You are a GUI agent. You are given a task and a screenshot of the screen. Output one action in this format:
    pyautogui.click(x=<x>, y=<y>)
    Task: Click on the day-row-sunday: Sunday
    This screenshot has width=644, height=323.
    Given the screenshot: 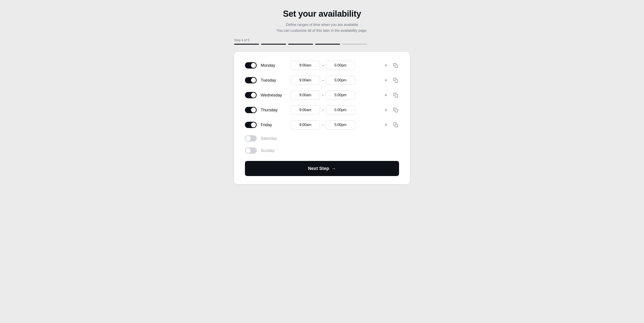 What is the action you would take?
    pyautogui.click(x=322, y=150)
    